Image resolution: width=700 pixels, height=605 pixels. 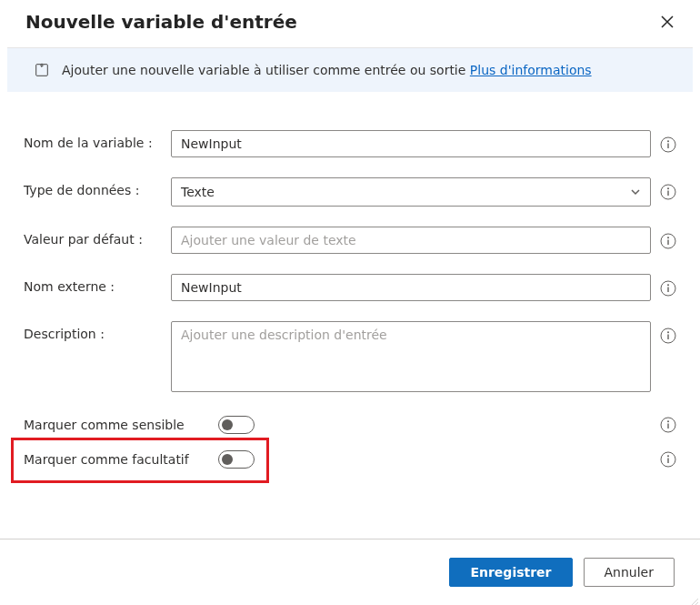 What do you see at coordinates (668, 145) in the screenshot?
I see `info-icon-variable-name` at bounding box center [668, 145].